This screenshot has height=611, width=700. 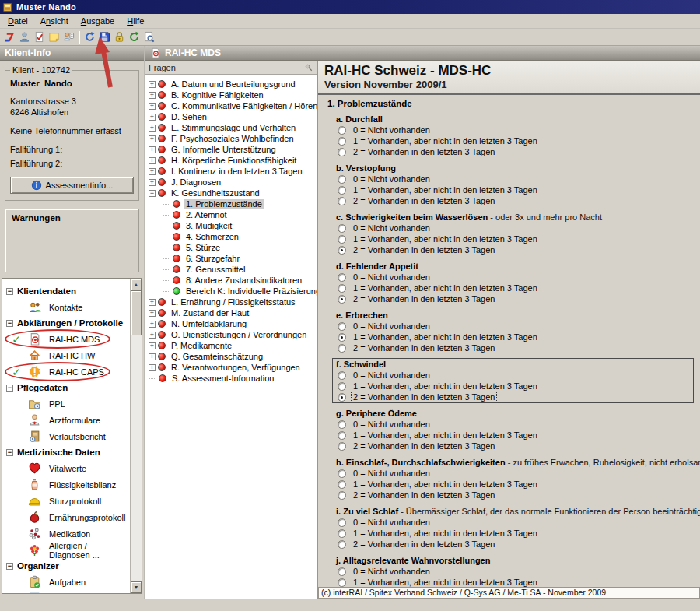 What do you see at coordinates (18, 21) in the screenshot?
I see `menu-datei: Datei` at bounding box center [18, 21].